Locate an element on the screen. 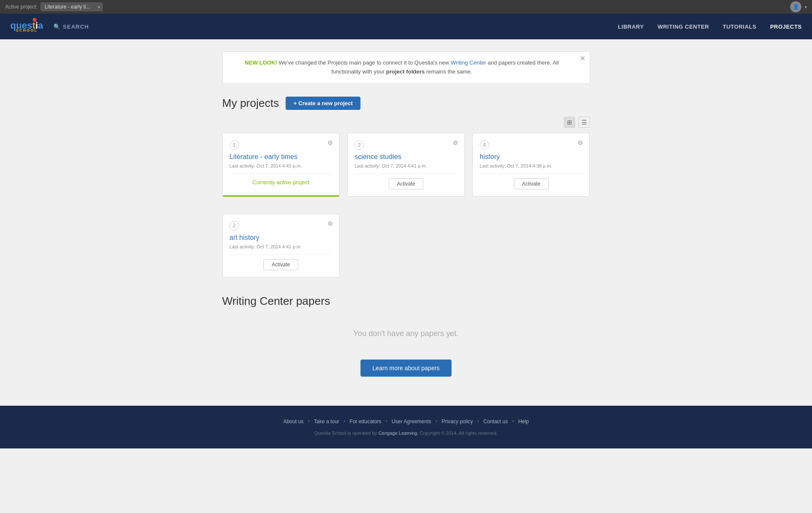  project-card-history: 4 ⚙ history Last activity: Oct 7, 2014 4… is located at coordinates (531, 165).